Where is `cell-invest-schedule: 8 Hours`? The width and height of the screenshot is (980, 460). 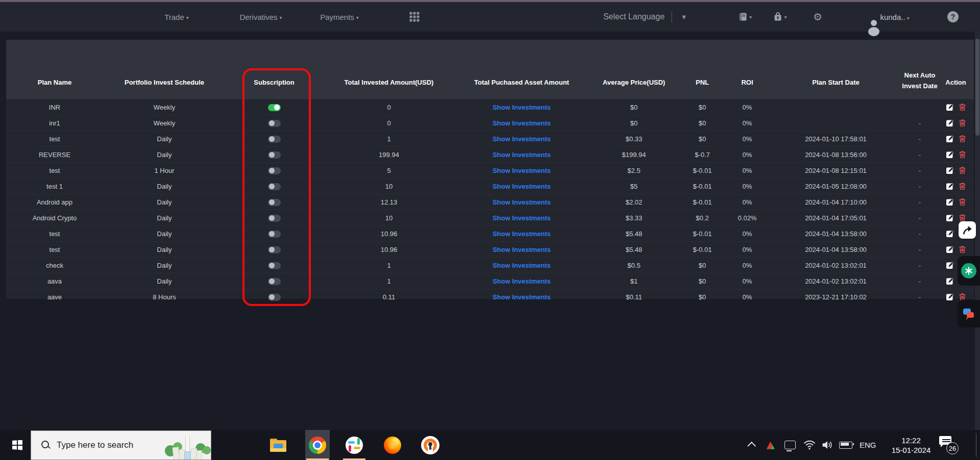
cell-invest-schedule: 8 Hours is located at coordinates (164, 297).